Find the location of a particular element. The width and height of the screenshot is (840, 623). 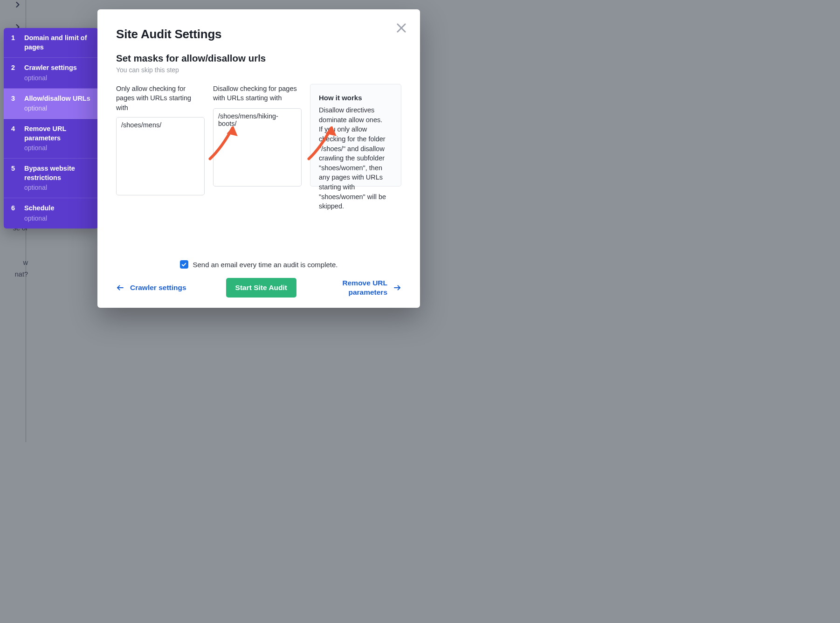

section-title: Set masks for allow/disallow urls is located at coordinates (259, 58).